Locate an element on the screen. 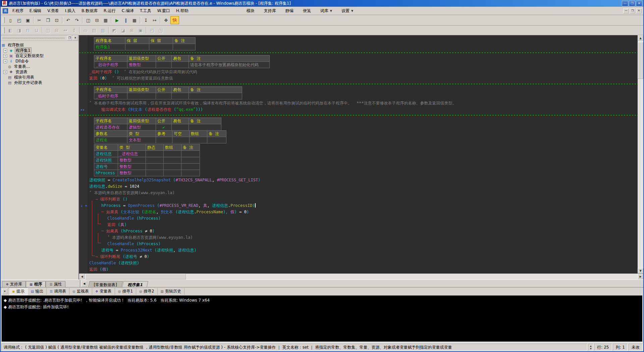  sidebar-grip-handle is located at coordinates (34, 38).